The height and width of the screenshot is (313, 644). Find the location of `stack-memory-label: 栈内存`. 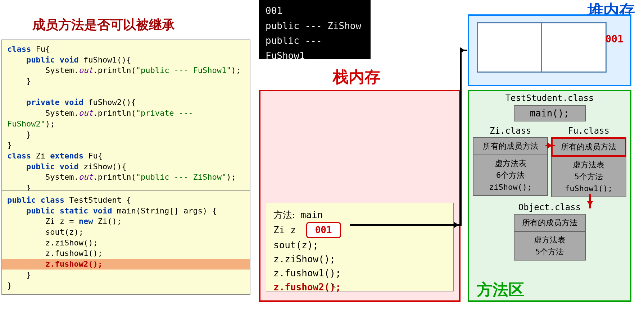

stack-memory-label: 栈内存 is located at coordinates (357, 77).